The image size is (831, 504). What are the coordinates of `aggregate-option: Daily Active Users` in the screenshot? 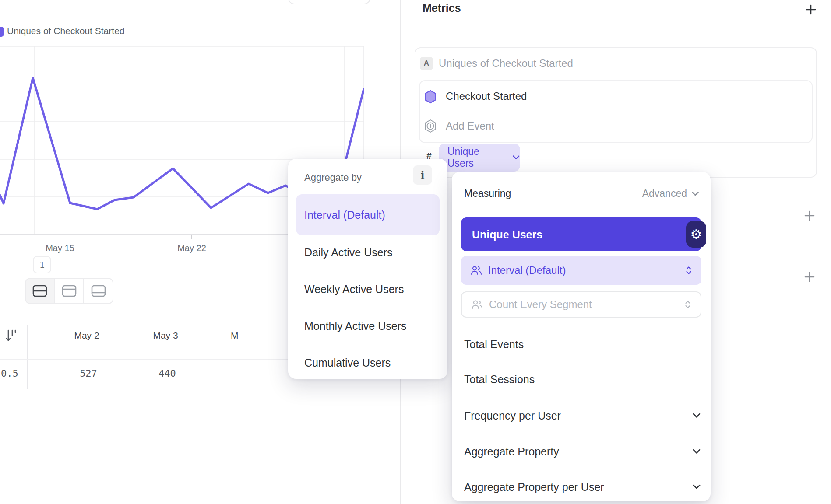 It's located at (349, 253).